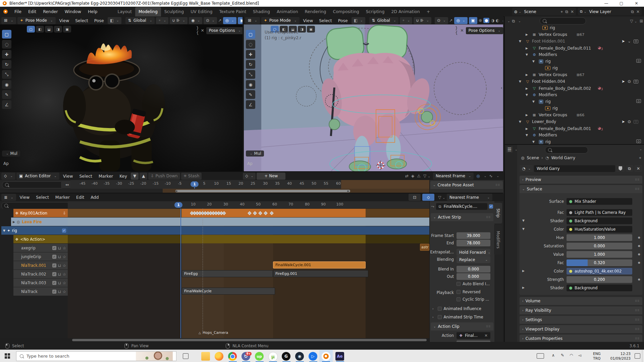  Describe the element at coordinates (484, 31) in the screenshot. I see `pose-options-dropdown: Pose Options⌄` at that location.